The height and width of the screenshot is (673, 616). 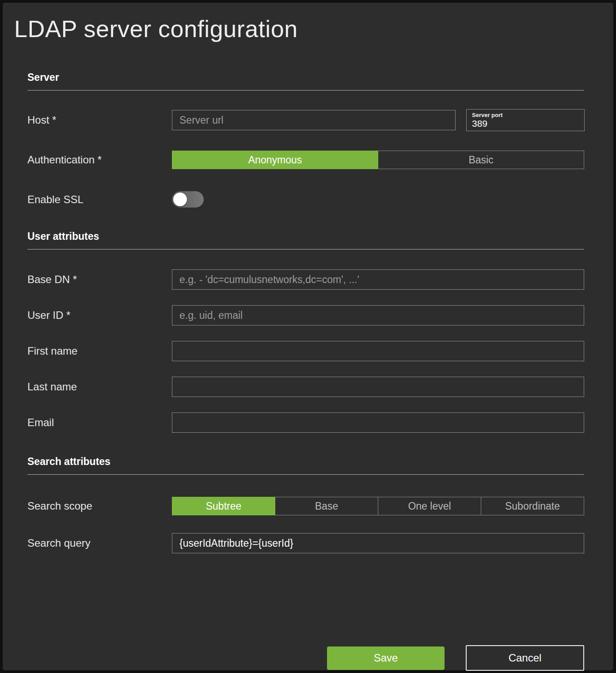 I want to click on search-scope-segmented-control: Subtree Base One level Subordinate, so click(x=378, y=506).